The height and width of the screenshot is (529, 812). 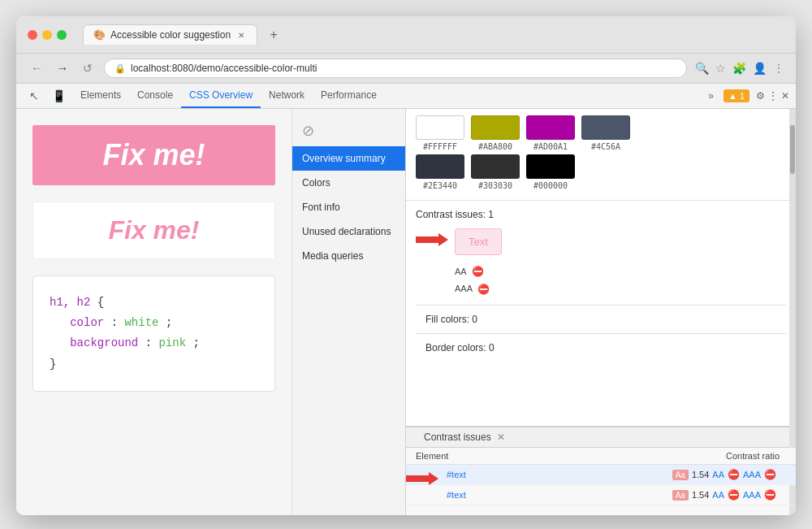 I want to click on colors-section: #FFFFFF #ABA800 #AD00A1 #4C56A, so click(x=601, y=154).